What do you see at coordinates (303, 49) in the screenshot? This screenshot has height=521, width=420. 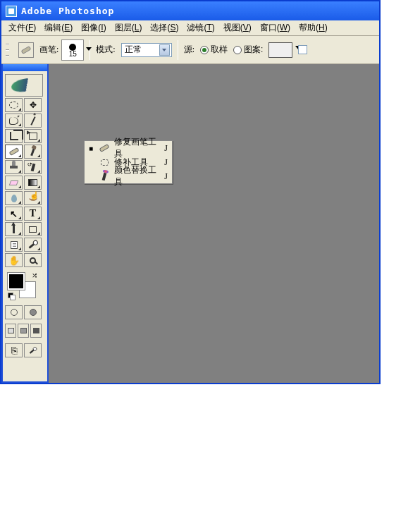 I see `checkbox-aligned` at bounding box center [303, 49].